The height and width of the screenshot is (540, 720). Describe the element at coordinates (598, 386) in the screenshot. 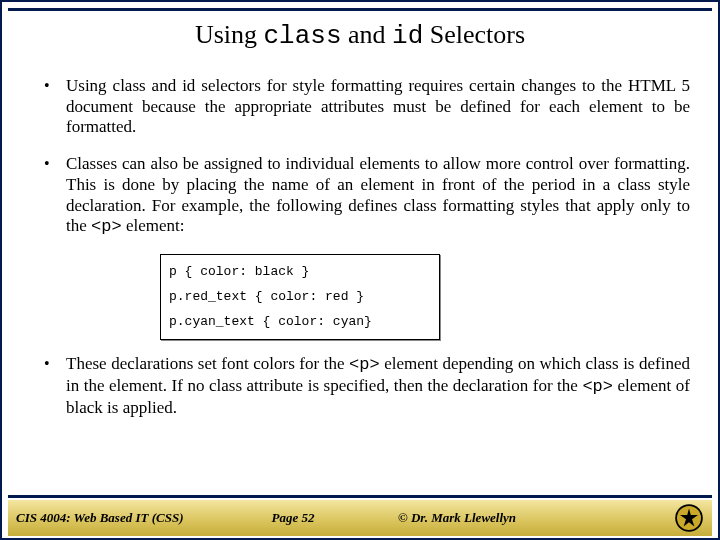

I see `bullet-3-code-2: <p>` at that location.